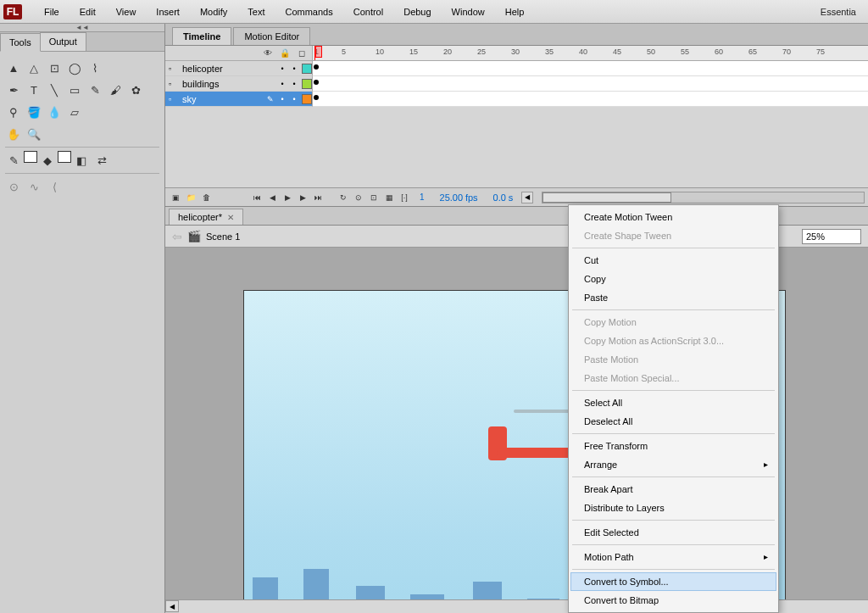 This screenshot has width=868, height=613. Describe the element at coordinates (14, 90) in the screenshot. I see `pen-tool: ✒` at that location.